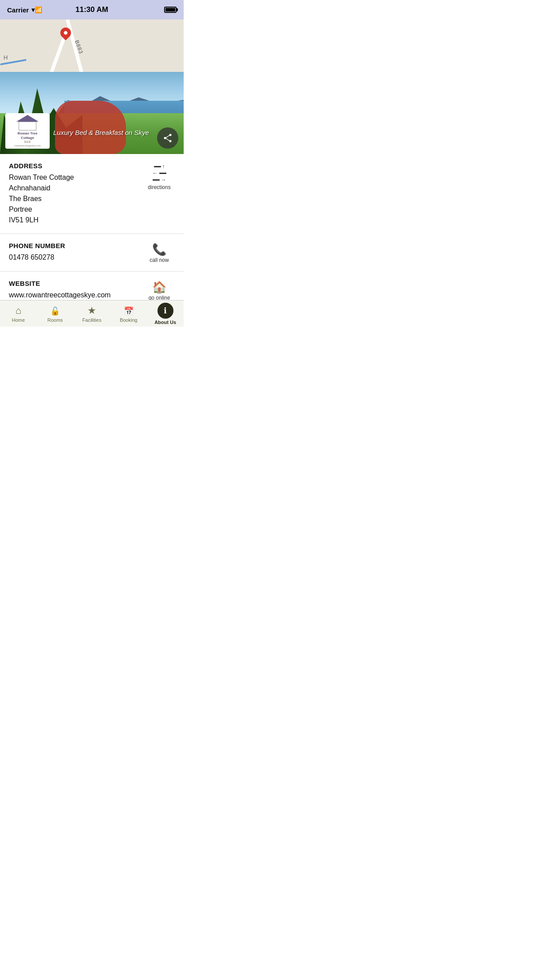 The image size is (551, 980). I want to click on phone-section: PHONE NUMBER 01478 650278 📞 call now, so click(92, 253).